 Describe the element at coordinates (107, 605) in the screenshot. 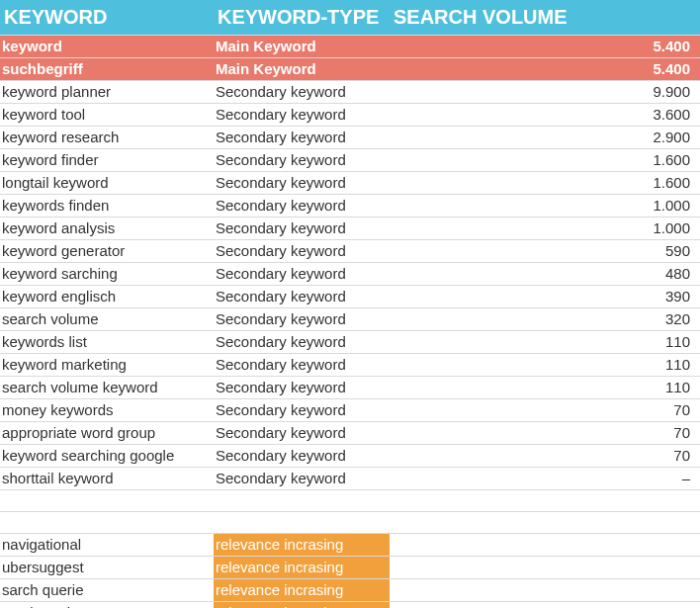

I see `cell-keyword: sarch enginge` at that location.